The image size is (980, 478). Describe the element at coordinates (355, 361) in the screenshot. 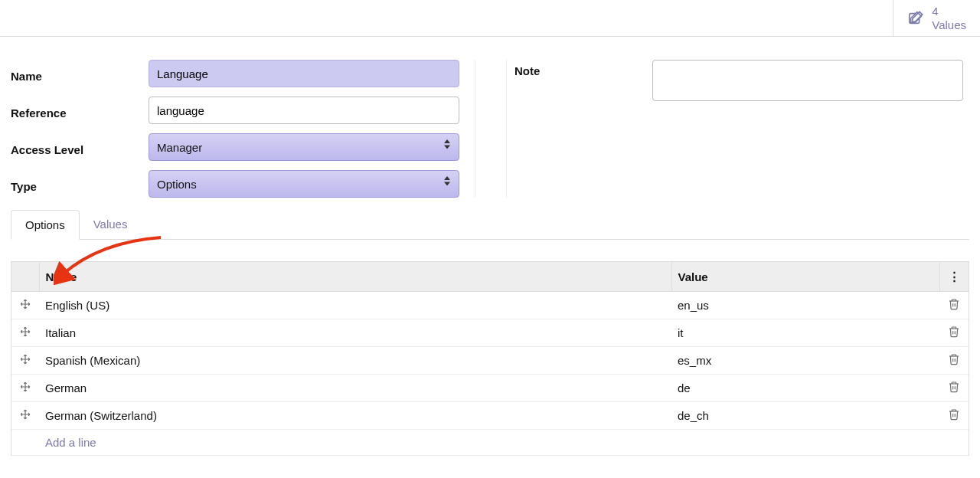

I see `cell-name: Spanish (Mexican)` at that location.